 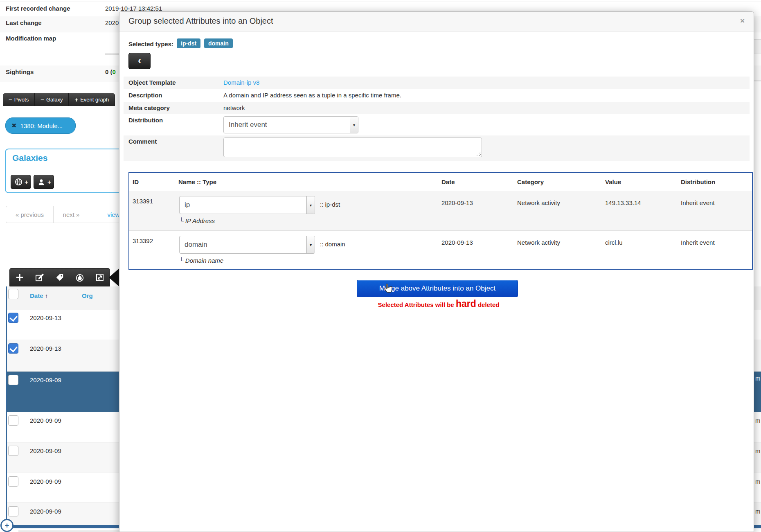 What do you see at coordinates (437, 22) in the screenshot?
I see `modal-header: Group selected Attributes into an Object…` at bounding box center [437, 22].